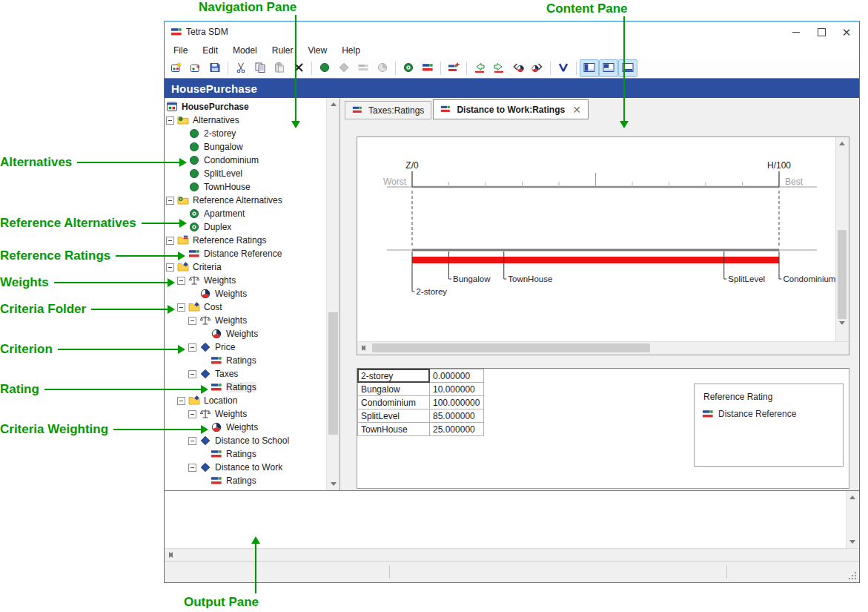 This screenshot has width=868, height=612. What do you see at coordinates (245, 307) in the screenshot?
I see `tree-item-cost: Cost` at bounding box center [245, 307].